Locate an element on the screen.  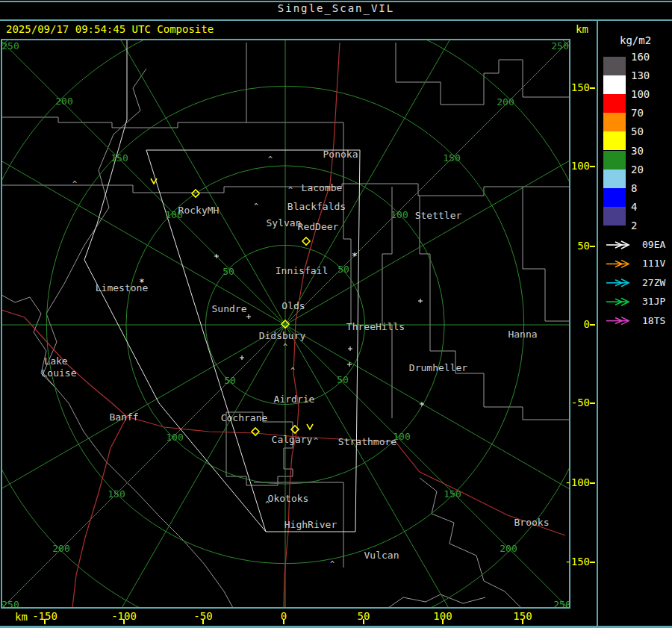
city-label: Banff is located at coordinates (124, 417).